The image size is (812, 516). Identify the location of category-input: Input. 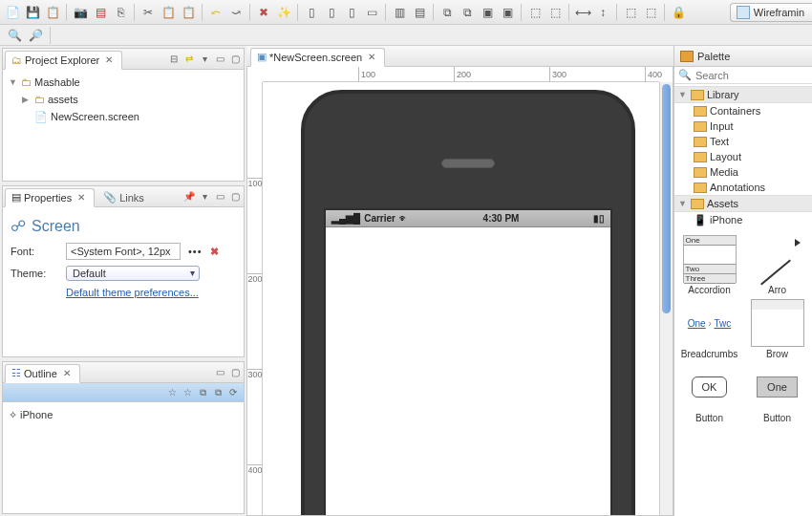
(743, 126).